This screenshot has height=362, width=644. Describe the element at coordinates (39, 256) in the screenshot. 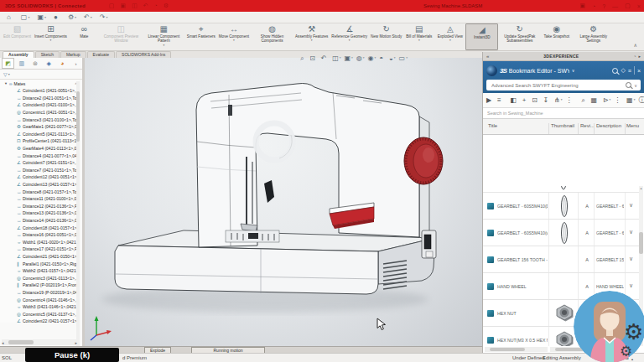

I see `mate-item: ∠ Coincident21 (0421-0150<1>..` at that location.